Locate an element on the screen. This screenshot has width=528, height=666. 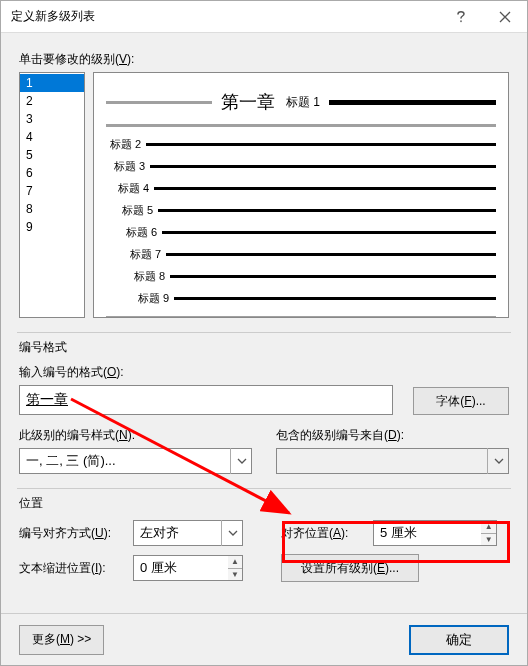
level-item-5: 5 is located at coordinates (52, 155).